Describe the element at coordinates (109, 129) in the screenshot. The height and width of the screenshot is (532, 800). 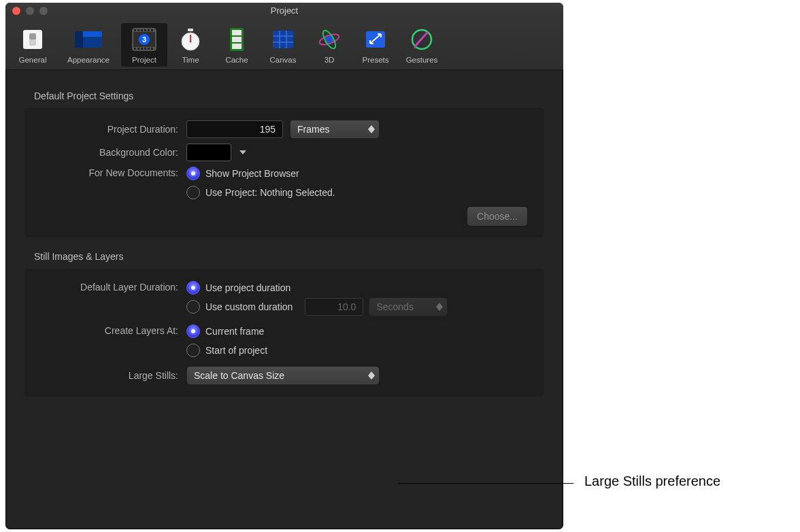
I see `project-duration-label: Project Duration:` at that location.